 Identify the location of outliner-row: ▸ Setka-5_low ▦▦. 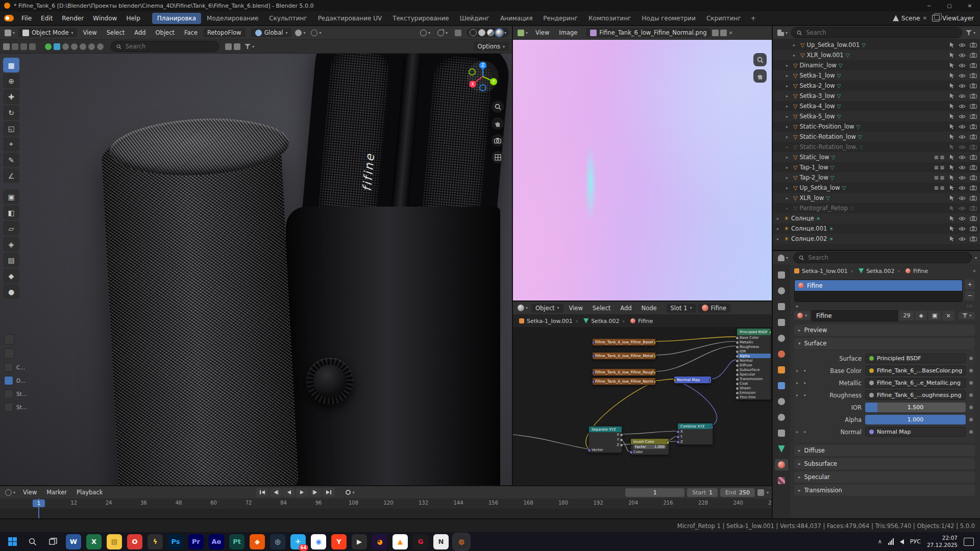
(876, 116).